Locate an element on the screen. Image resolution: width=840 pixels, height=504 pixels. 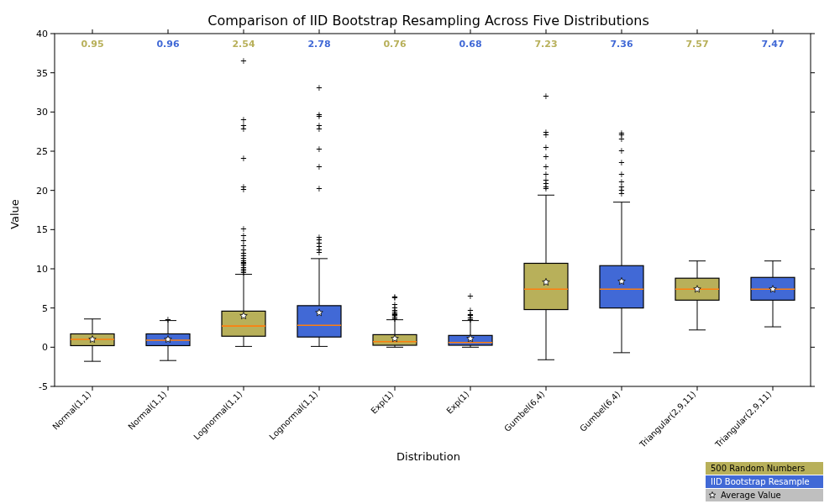
series-mean-label: 0.95 is located at coordinates (92, 44).